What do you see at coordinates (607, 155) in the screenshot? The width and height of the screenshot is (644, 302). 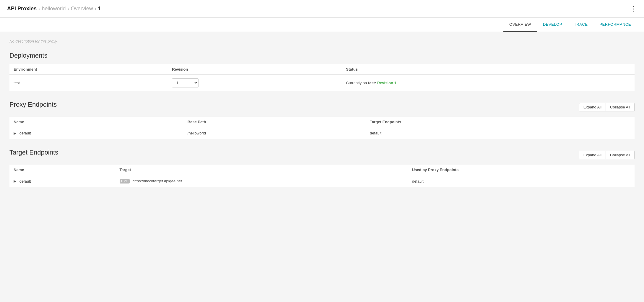 I see `target-endpoints-buttons: Expand All Collapse All` at bounding box center [607, 155].